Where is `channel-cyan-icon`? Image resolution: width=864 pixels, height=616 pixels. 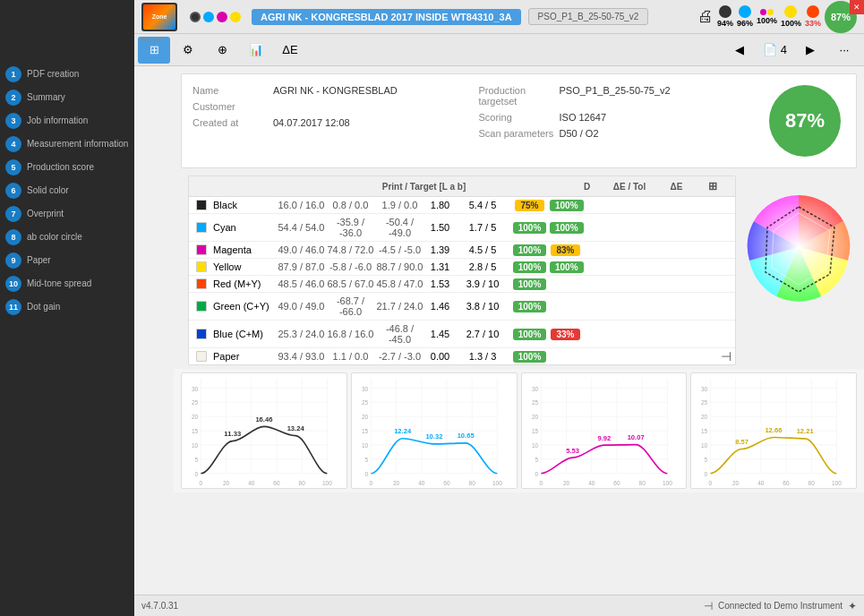
channel-cyan-icon is located at coordinates (745, 12).